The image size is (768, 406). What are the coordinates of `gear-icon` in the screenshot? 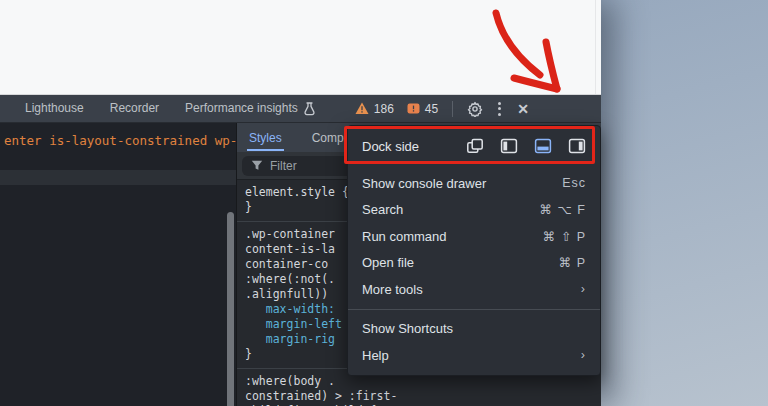 It's located at (475, 109).